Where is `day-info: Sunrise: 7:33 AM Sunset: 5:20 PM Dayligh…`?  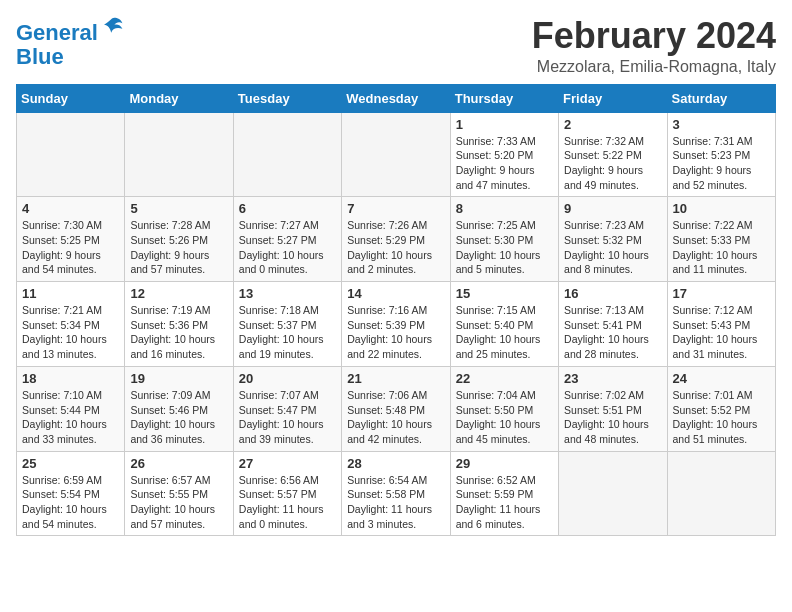
day-info: Sunrise: 7:33 AM Sunset: 5:20 PM Dayligh… is located at coordinates (504, 164).